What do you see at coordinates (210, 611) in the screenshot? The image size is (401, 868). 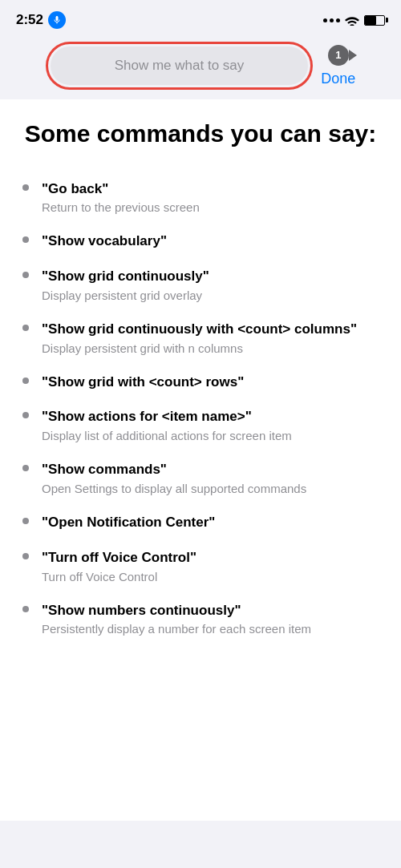 I see `command-title: "Show numbers continuously"` at bounding box center [210, 611].